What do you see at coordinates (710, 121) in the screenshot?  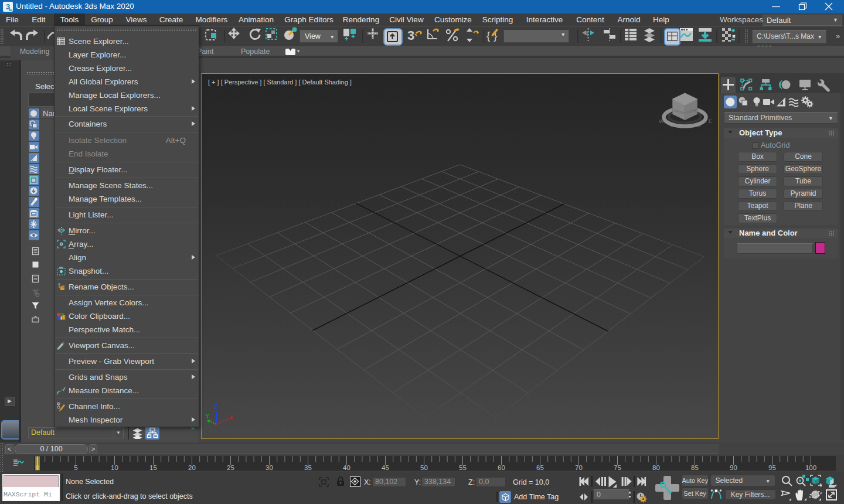 I see `svg-text: E` at bounding box center [710, 121].